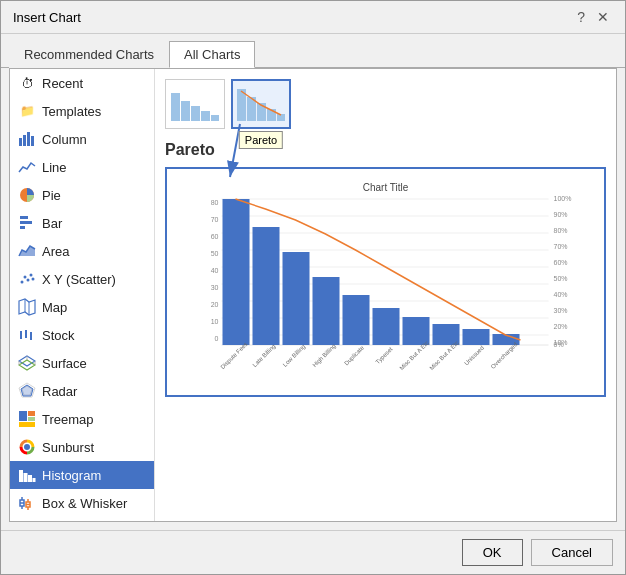 This screenshot has height=575, width=626. I want to click on sidebar-item-map: Map, so click(82, 307).